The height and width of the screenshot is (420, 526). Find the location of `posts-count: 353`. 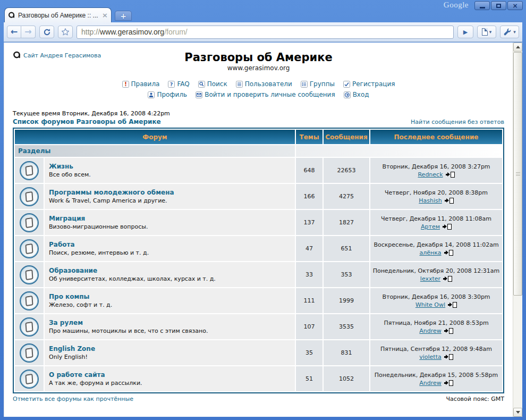

posts-count: 353 is located at coordinates (346, 274).